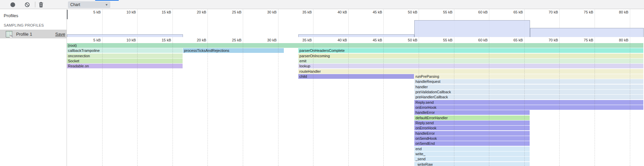  Describe the element at coordinates (546, 40) in the screenshot. I see `ruler-tick-label: 70 kB` at that location.